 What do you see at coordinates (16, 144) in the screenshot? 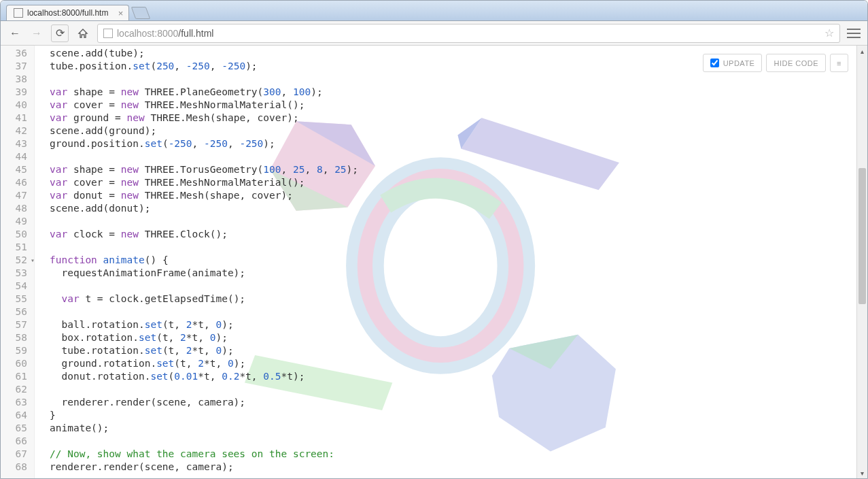
I see `line-number: 43` at bounding box center [16, 144].